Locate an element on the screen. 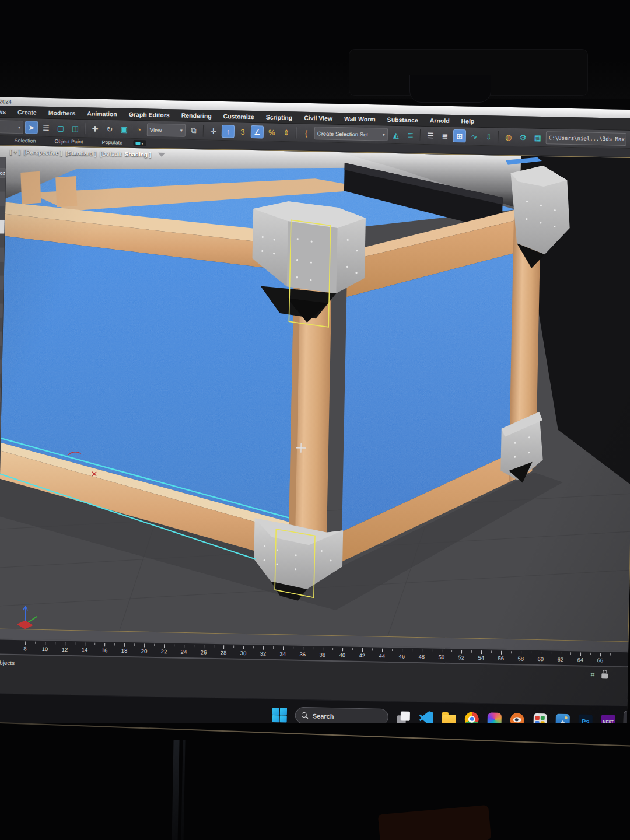 The width and height of the screenshot is (630, 840). ruler-frame-number: 32 is located at coordinates (264, 653).